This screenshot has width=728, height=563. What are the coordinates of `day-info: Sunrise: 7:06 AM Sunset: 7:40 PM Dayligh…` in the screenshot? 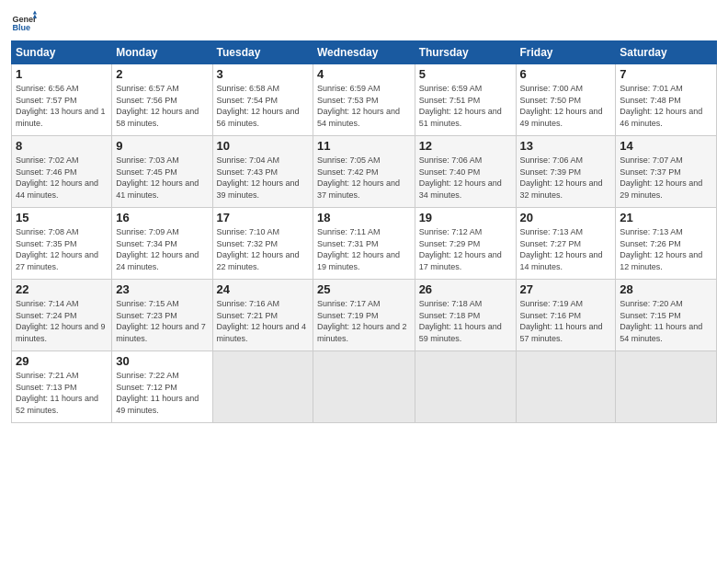 It's located at (465, 178).